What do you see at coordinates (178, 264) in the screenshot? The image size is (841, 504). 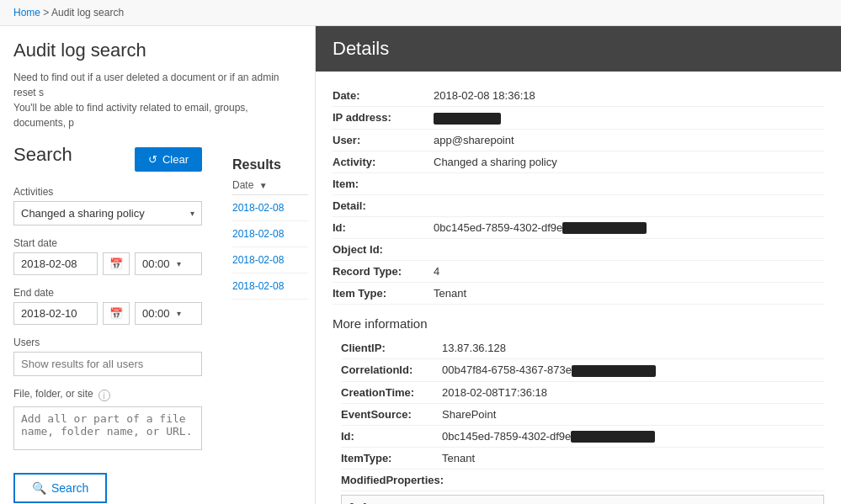 I see `start-time-chevron-icon: ▾` at bounding box center [178, 264].